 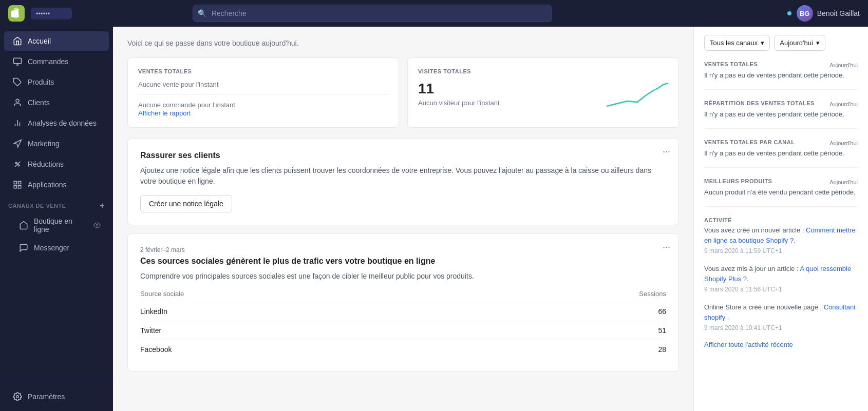 I want to click on sidebar-label-analyses: Analyses de données, so click(x=62, y=123).